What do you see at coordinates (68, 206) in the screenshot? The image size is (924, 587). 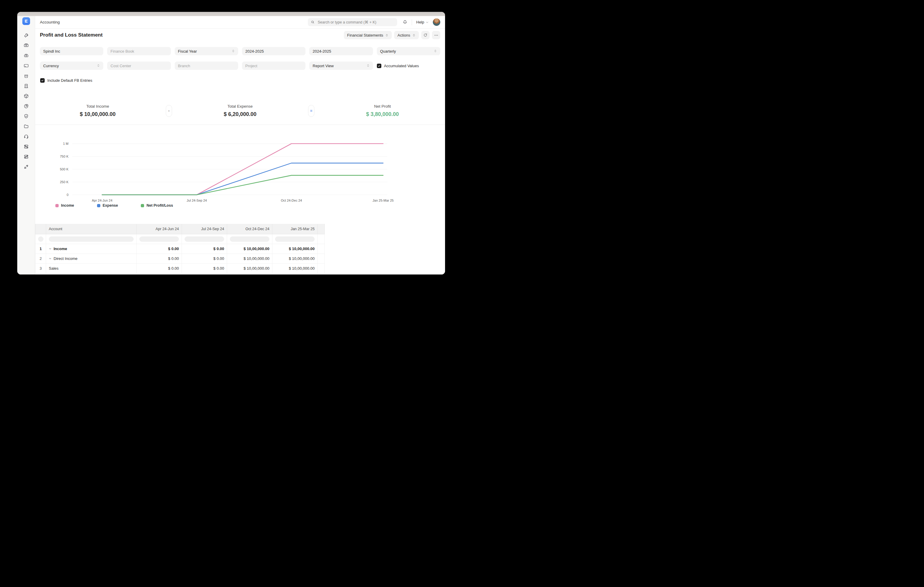 I see `legend-label: Income` at bounding box center [68, 206].